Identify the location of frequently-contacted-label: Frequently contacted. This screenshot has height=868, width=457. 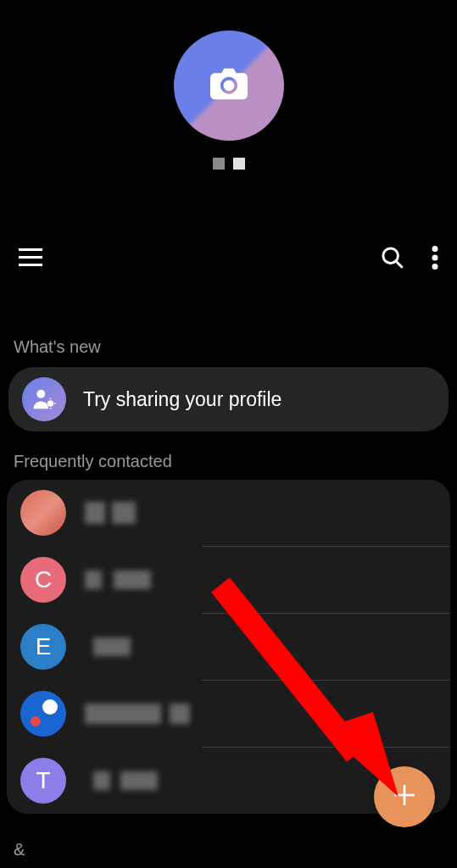
(229, 461).